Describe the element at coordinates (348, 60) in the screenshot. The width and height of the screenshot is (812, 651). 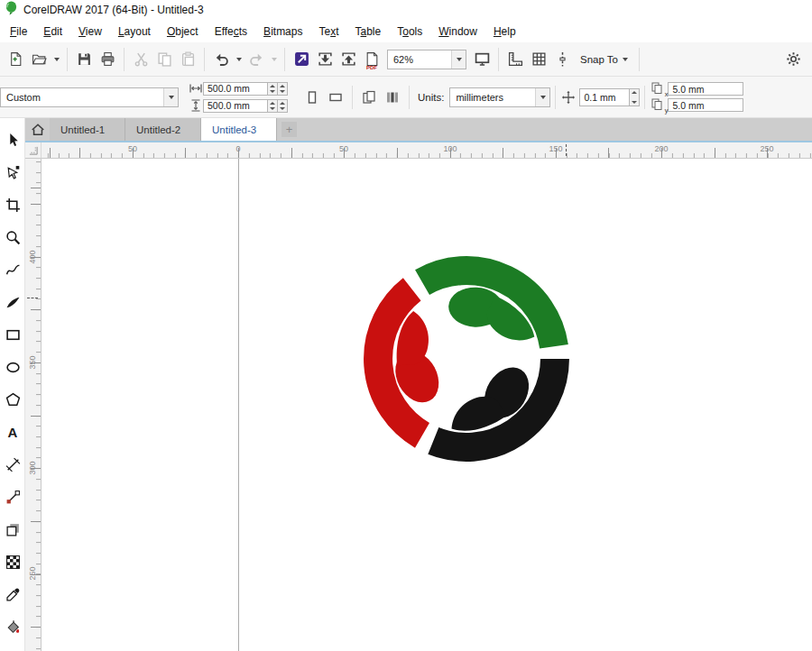
I see `export-icon` at that location.